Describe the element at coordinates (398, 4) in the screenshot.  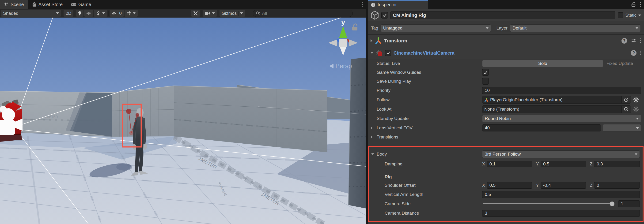
I see `tab-inspector: Inspector` at that location.